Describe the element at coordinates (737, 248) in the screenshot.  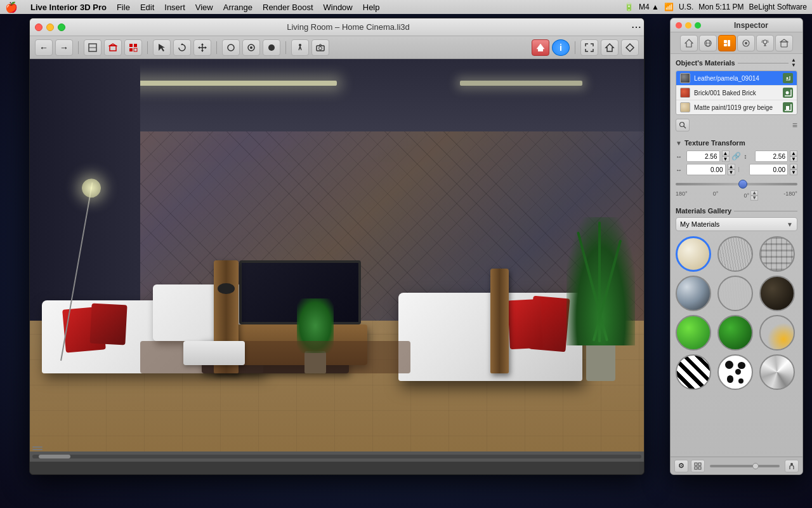
I see `inspector-content: Object's Materials ▲ ▼ Leather/pamela_09…` at that location.